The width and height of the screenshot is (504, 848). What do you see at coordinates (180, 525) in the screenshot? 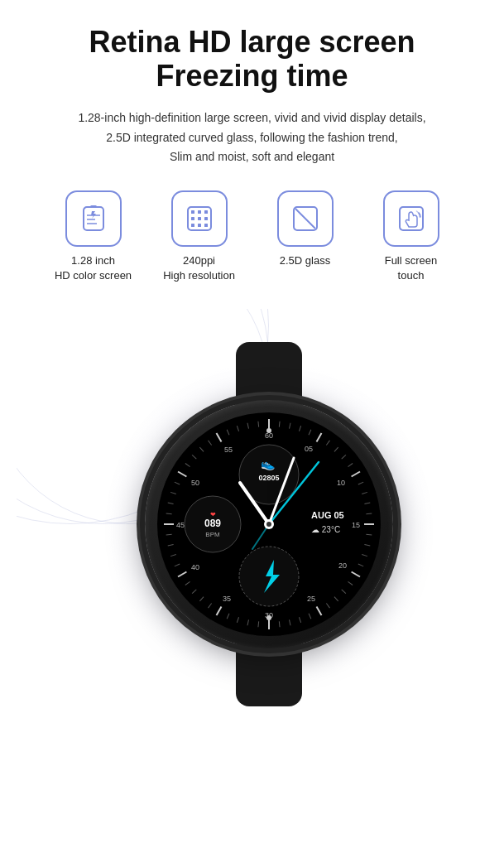
I see `svg-text: 45` at bounding box center [180, 525].